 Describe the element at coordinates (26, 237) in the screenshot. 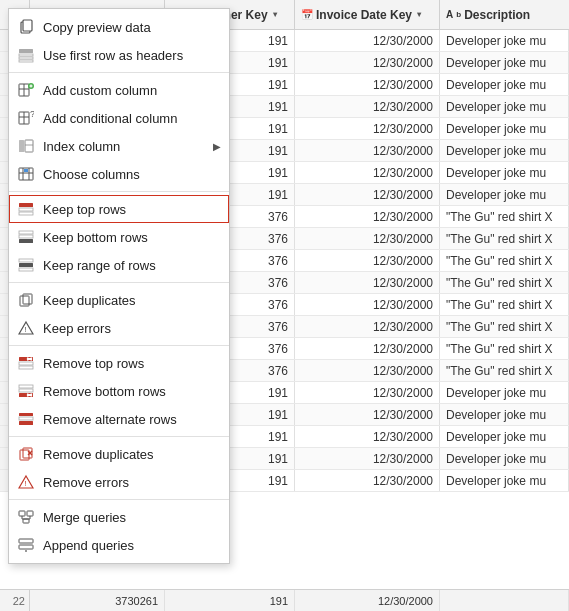

I see `keep-bottom-icon` at that location.